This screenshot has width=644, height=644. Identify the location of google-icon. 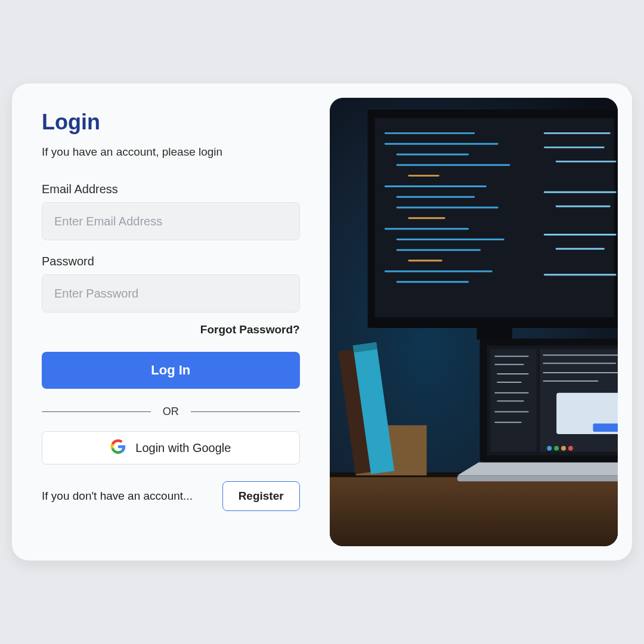
(118, 448).